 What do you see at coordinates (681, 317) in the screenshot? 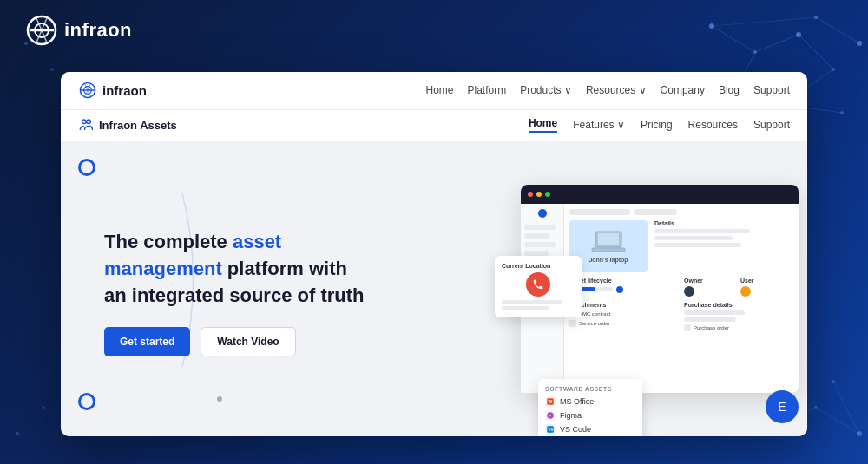
I see `attachments-purchase-row: Attachments AMC contract Service order` at bounding box center [681, 317].